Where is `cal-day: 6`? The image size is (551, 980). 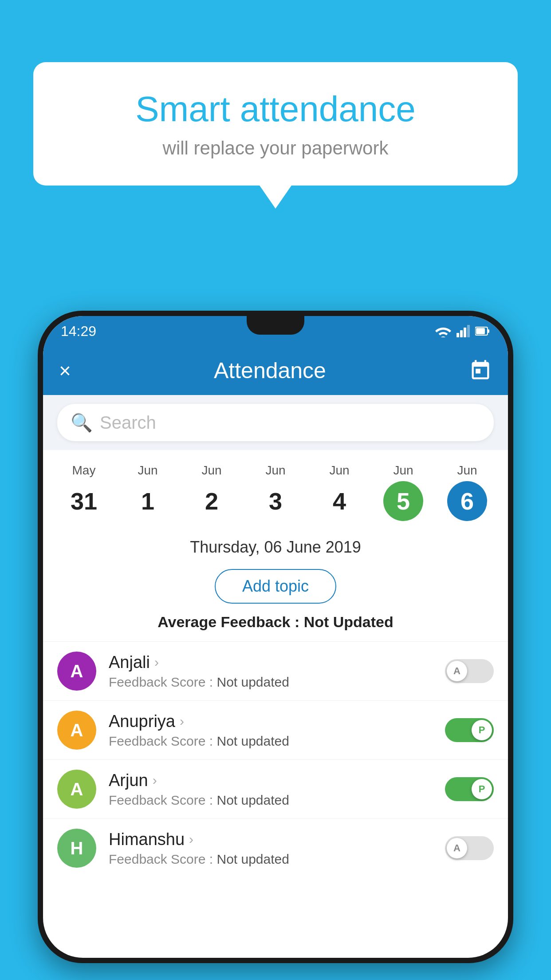
cal-day: 6 is located at coordinates (467, 501).